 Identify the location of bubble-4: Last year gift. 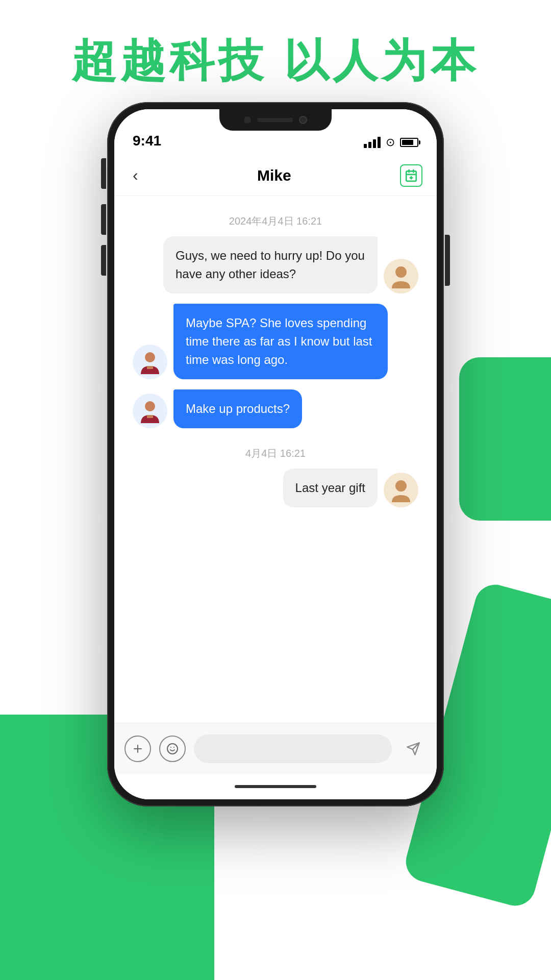
(331, 488).